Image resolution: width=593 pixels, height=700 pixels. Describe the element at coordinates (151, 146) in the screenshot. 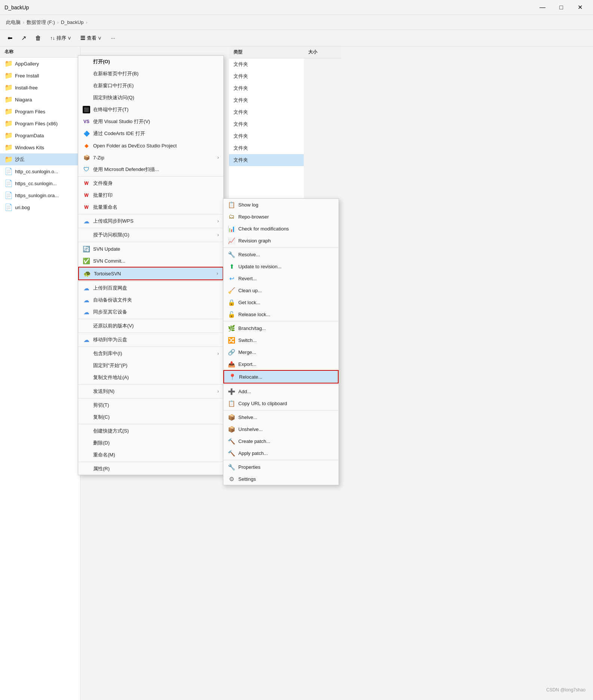

I see `menu-item-open-deveco: ◆ Open Folder as DevEco Studio Project` at that location.